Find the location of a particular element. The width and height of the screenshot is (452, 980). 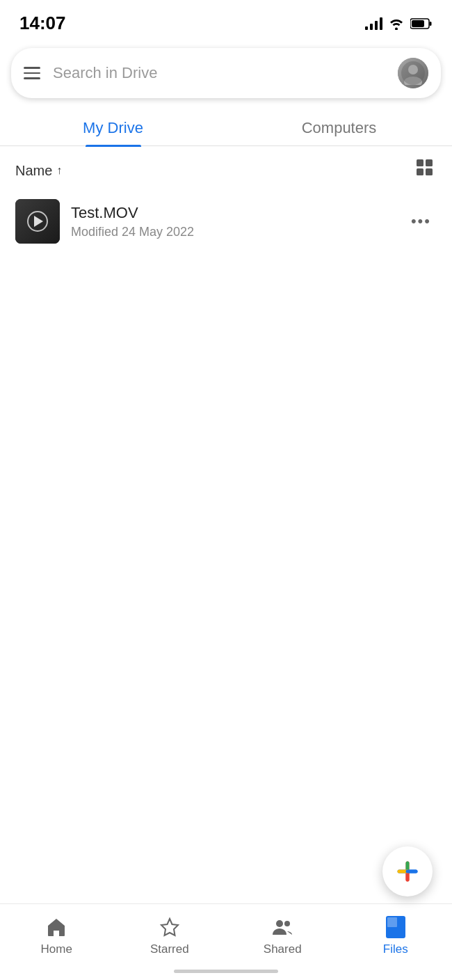

files-icon is located at coordinates (396, 927).